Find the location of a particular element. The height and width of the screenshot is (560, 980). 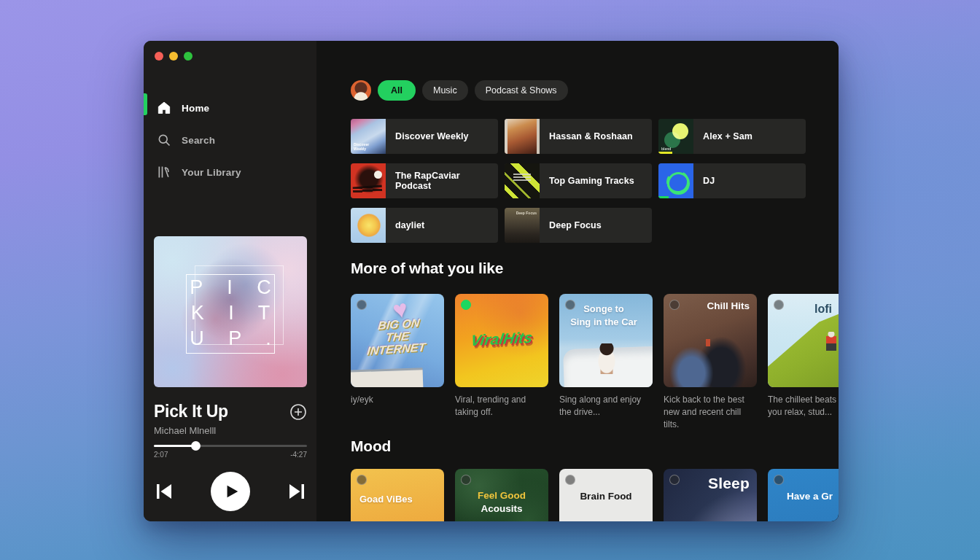

card-goodvibes: Goad ViBes is located at coordinates (397, 495).